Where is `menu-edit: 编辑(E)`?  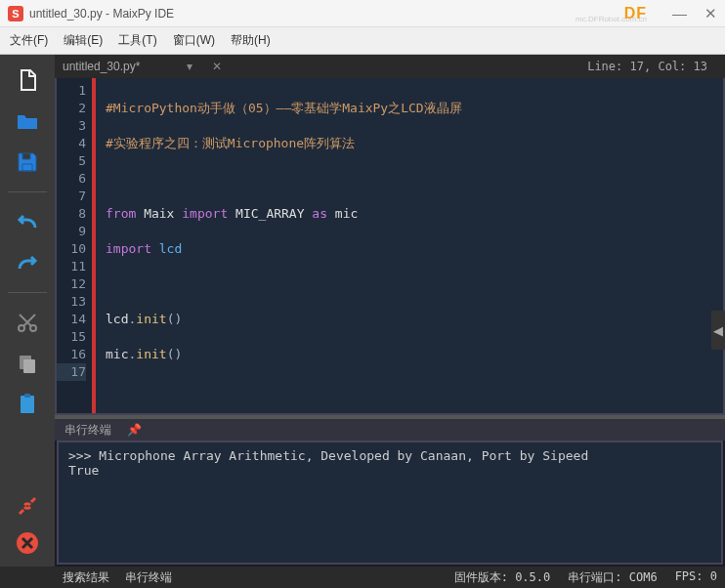
menu-edit: 编辑(E) is located at coordinates (83, 41).